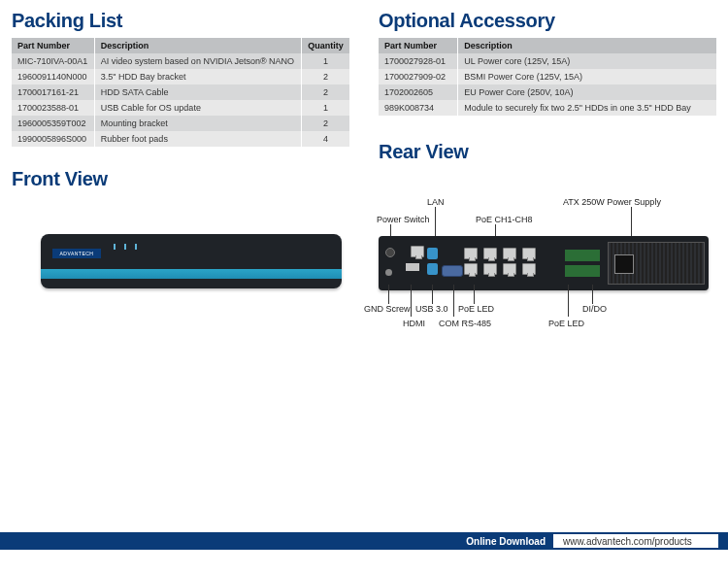 The height and width of the screenshot is (574, 728). I want to click on label-com: COM RS-485, so click(465, 323).